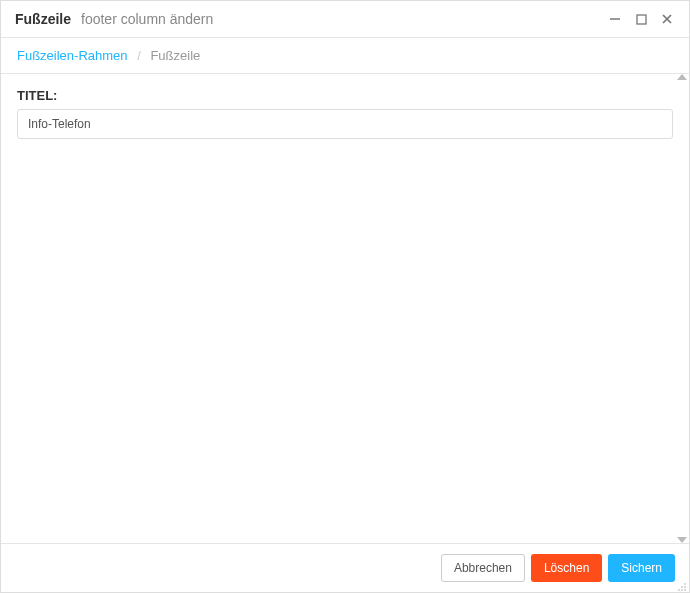  What do you see at coordinates (642, 568) in the screenshot?
I see `save-button: Sichern` at bounding box center [642, 568].